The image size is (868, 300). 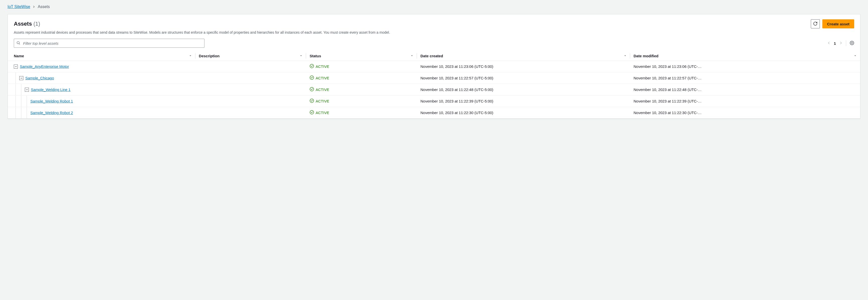 I want to click on column-label: Name, so click(x=19, y=56).